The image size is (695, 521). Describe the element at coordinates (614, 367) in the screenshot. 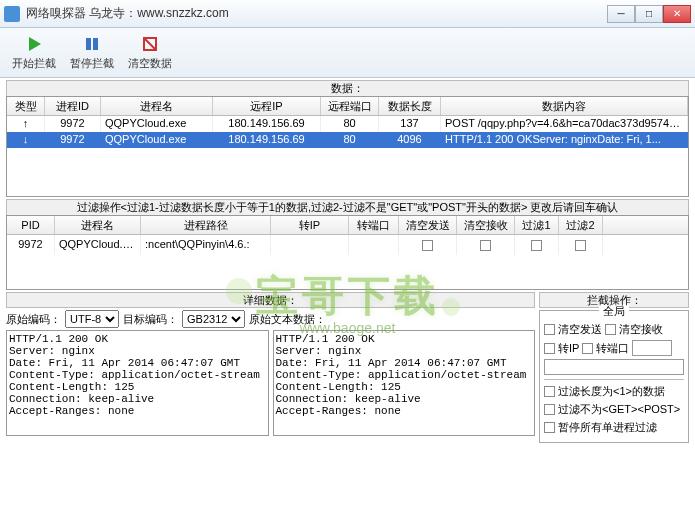

I see `trans-ip-input` at that location.